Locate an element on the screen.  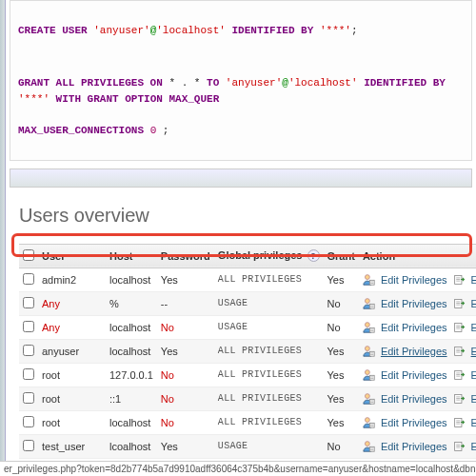
table-row: root127.0.0.1NoALL PRIVILEGESYesEdit Pri… is located at coordinates (248, 375).